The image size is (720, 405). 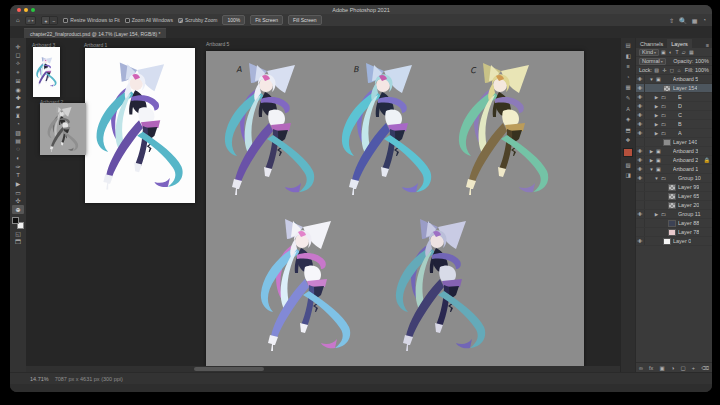 I want to click on zoom-all-windows-checkbox: Zoom All Windows, so click(x=149, y=20).